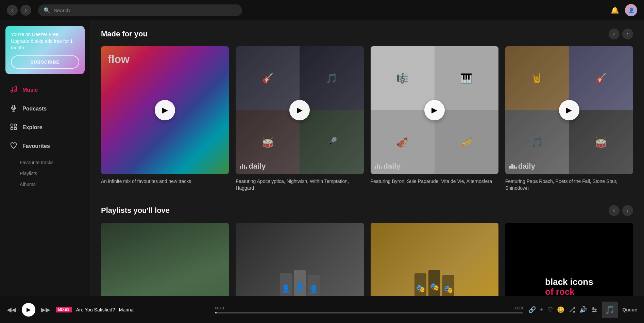 This screenshot has width=644, height=323. What do you see at coordinates (64, 309) in the screenshot?
I see `mixes-badge: MIXES` at bounding box center [64, 309].